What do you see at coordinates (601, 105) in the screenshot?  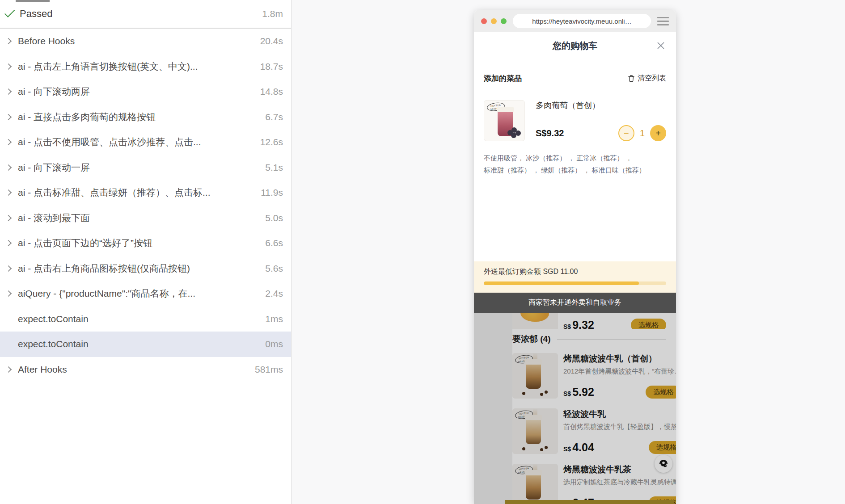 I see `cart-item-name: 多肉葡萄（首创）` at bounding box center [601, 105].